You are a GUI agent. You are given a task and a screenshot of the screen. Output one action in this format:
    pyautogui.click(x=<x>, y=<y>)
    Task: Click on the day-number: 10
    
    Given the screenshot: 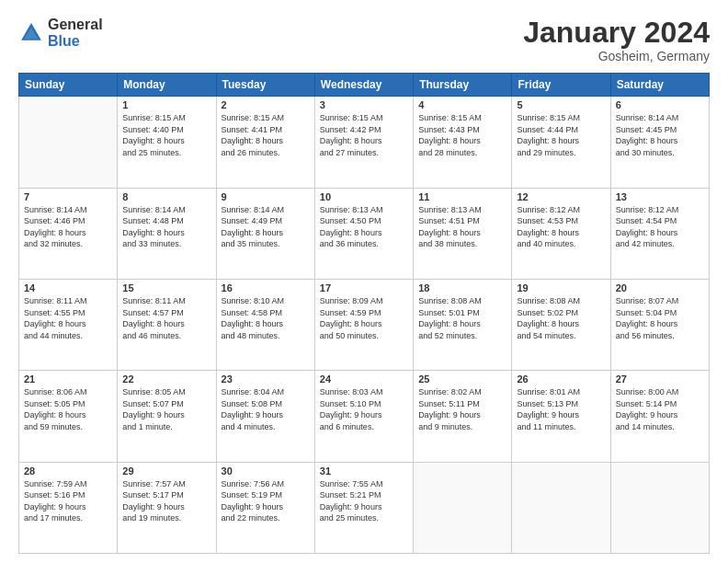 What is the action you would take?
    pyautogui.click(x=364, y=197)
    